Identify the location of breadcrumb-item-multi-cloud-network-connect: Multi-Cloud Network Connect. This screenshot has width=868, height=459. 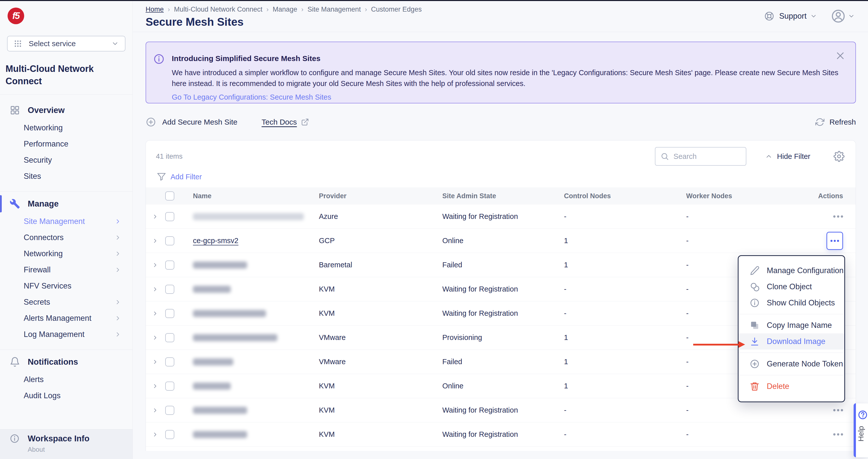
(218, 9).